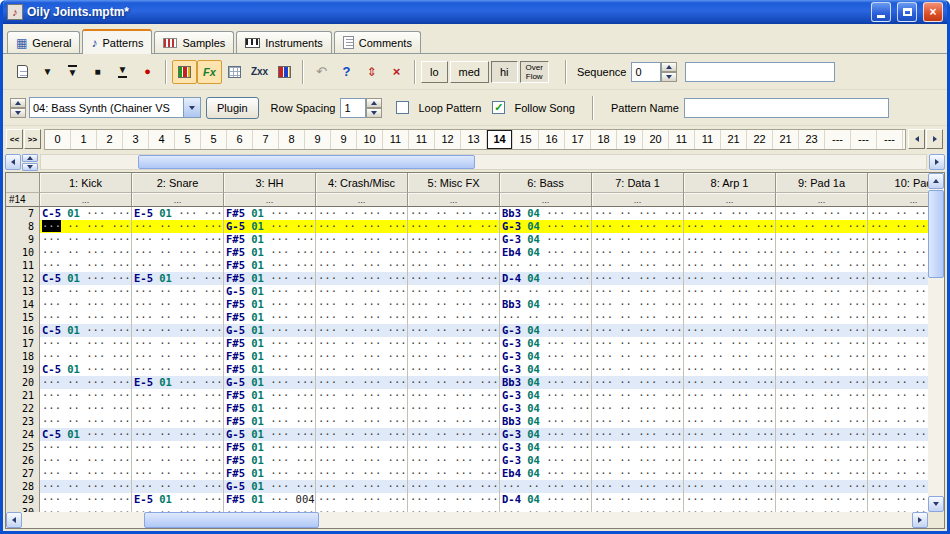 This screenshot has height=534, width=950. Describe the element at coordinates (475, 12) in the screenshot. I see `titlebar: ♪ Oily Joints.mptm* ×` at that location.